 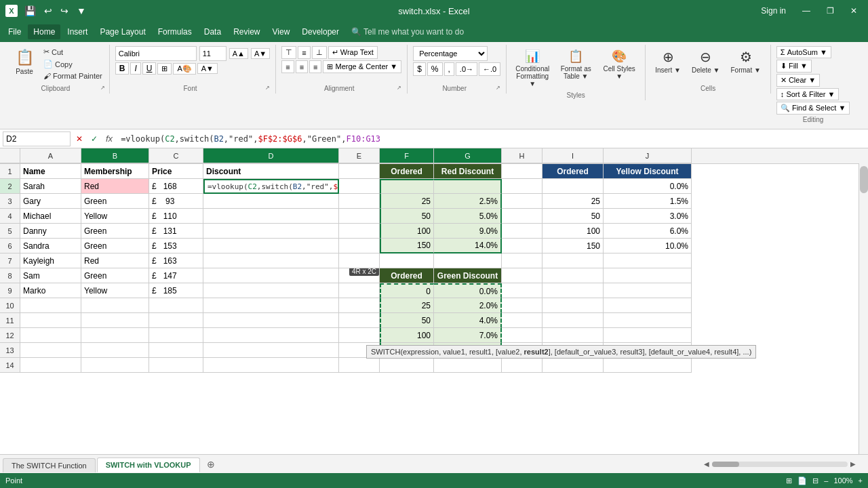 I want to click on cell-d11, so click(x=271, y=321).